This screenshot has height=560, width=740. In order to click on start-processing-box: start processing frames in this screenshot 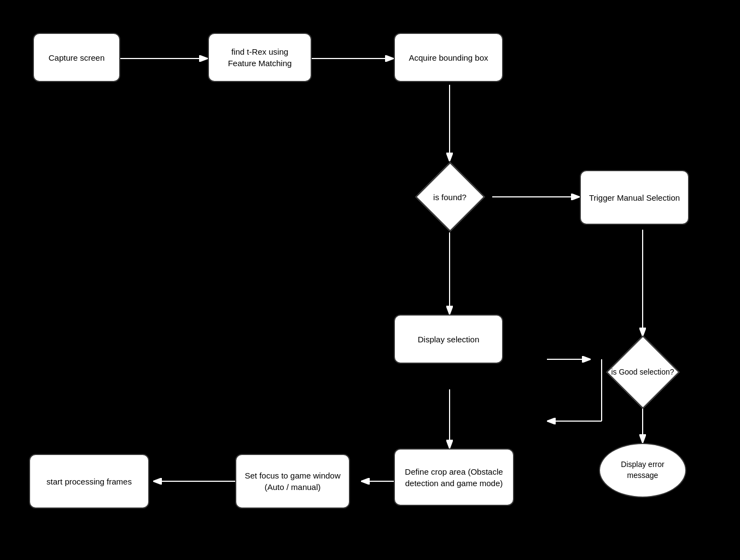, I will do `click(89, 481)`.